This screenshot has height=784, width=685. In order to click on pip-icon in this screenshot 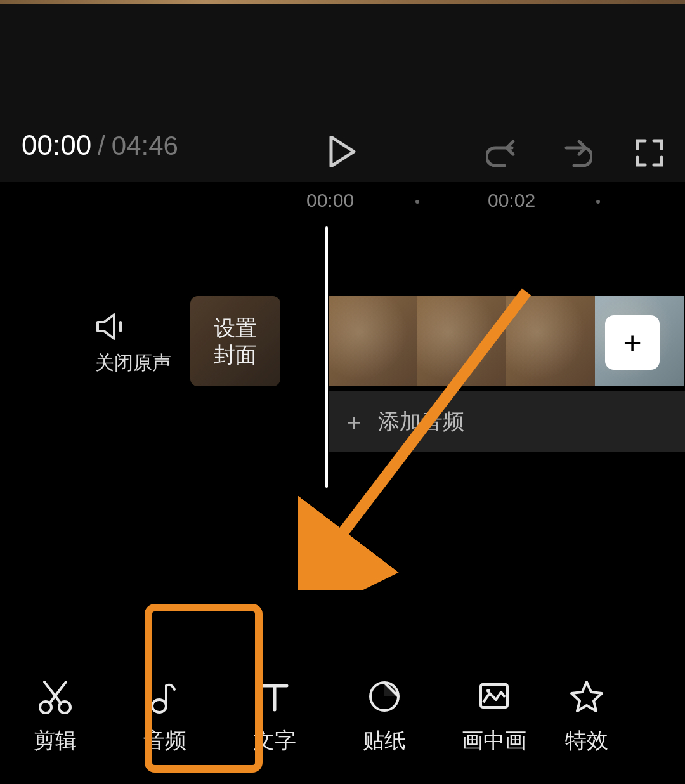, I will do `click(494, 696)`.